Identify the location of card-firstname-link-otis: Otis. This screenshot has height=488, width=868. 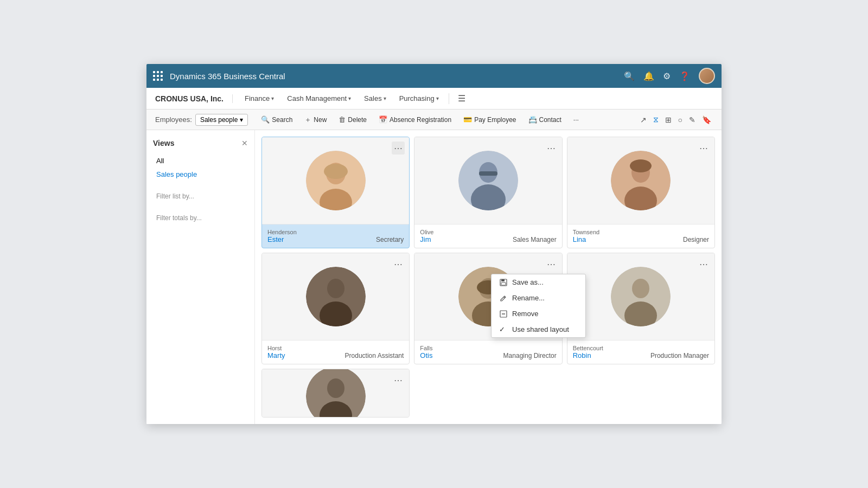
(426, 356).